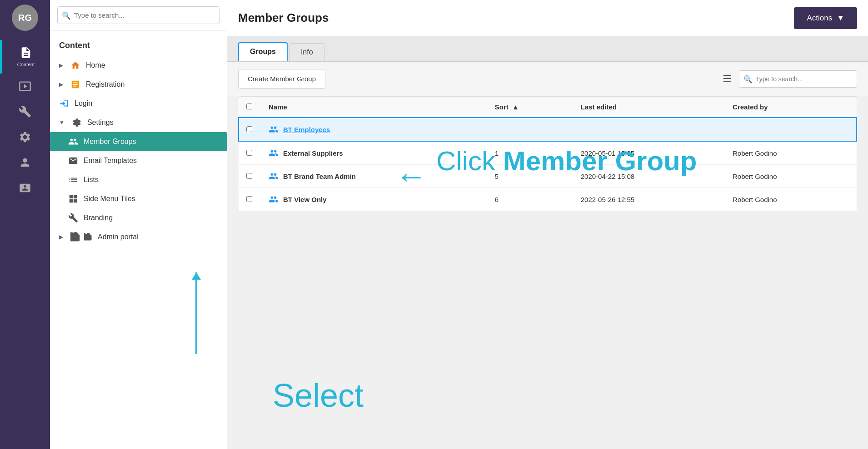 Image resolution: width=868 pixels, height=449 pixels. Describe the element at coordinates (374, 200) in the screenshot. I see `row4-name: BT View Only` at that location.